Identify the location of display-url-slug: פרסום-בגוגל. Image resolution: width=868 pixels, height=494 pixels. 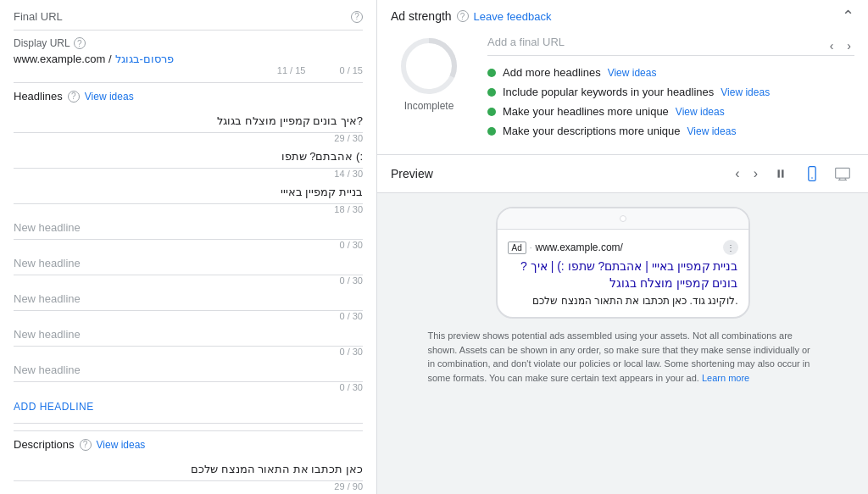
(144, 59).